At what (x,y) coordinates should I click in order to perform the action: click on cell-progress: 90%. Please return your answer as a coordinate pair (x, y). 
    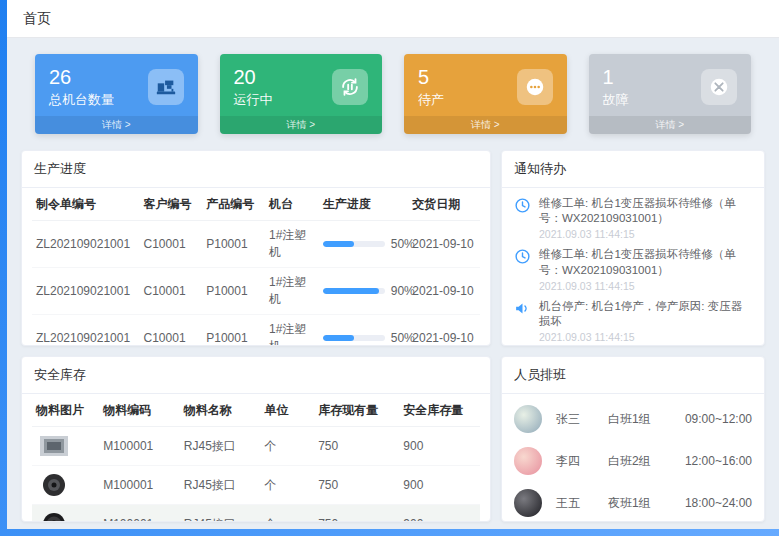
    Looking at the image, I should click on (364, 292).